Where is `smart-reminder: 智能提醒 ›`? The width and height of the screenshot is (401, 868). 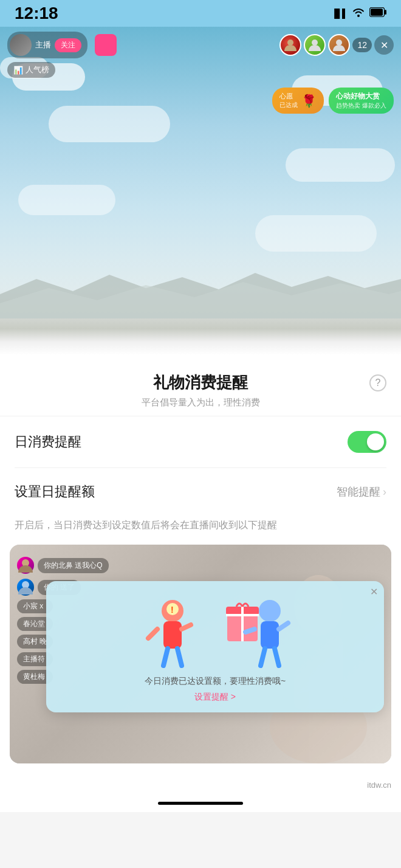
smart-reminder: 智能提醒 › is located at coordinates (362, 492).